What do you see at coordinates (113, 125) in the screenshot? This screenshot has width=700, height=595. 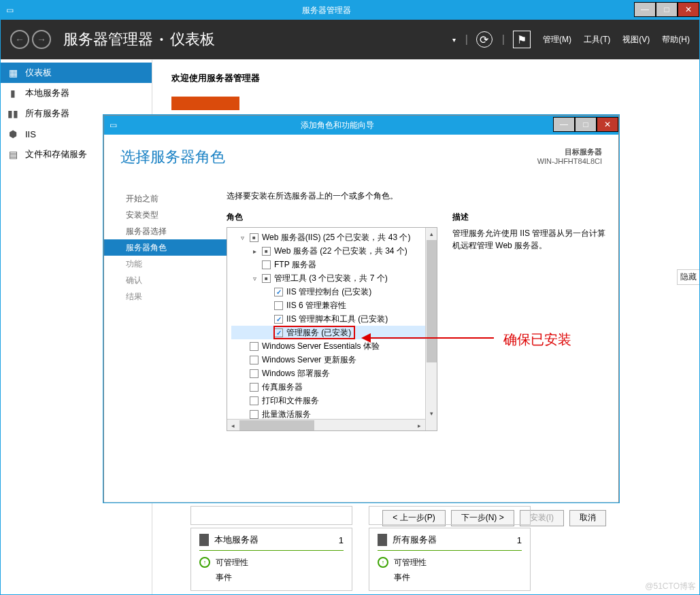 I see `wizard-app-icon: ▭` at bounding box center [113, 125].